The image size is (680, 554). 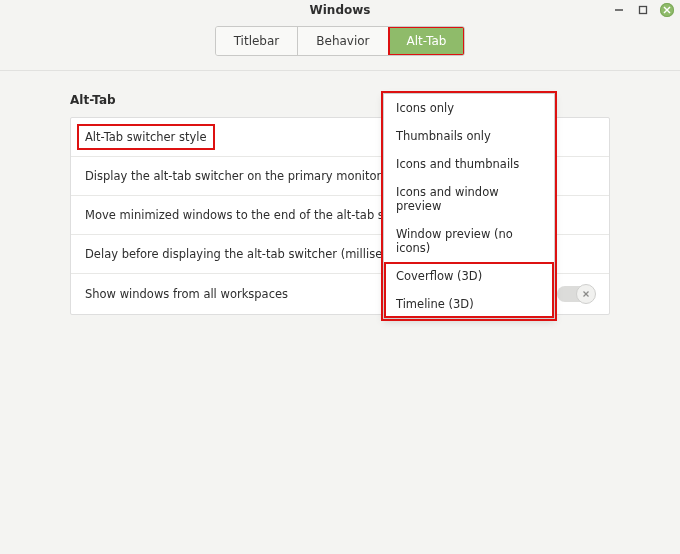 What do you see at coordinates (343, 41) in the screenshot?
I see `tab-behavior: Behavior` at bounding box center [343, 41].